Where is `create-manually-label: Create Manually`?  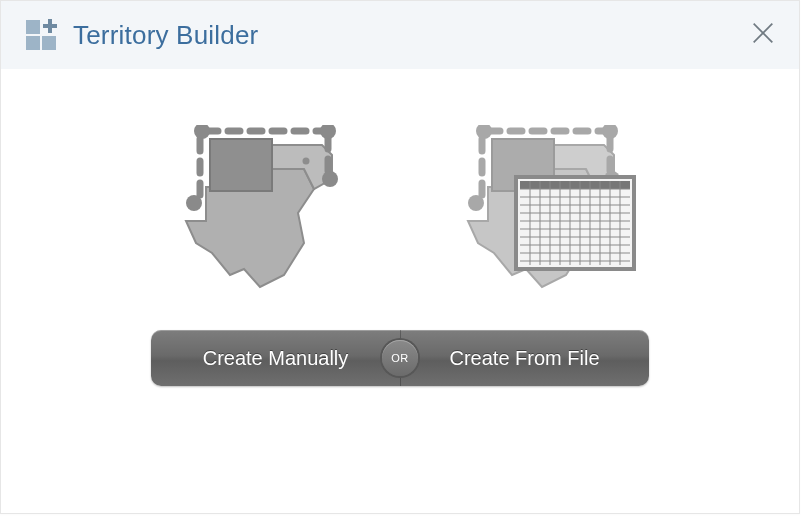
create-manually-label: Create Manually is located at coordinates (276, 358).